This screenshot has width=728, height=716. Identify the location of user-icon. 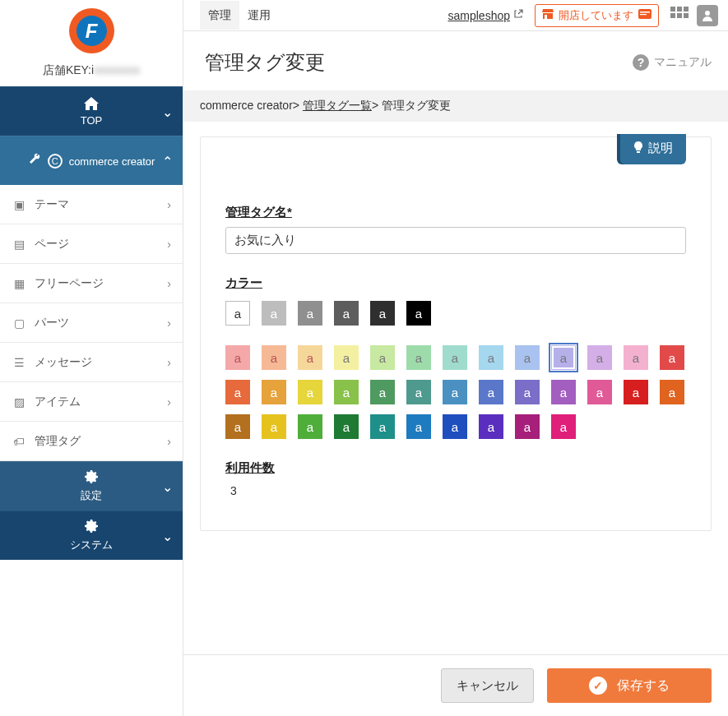
(707, 16).